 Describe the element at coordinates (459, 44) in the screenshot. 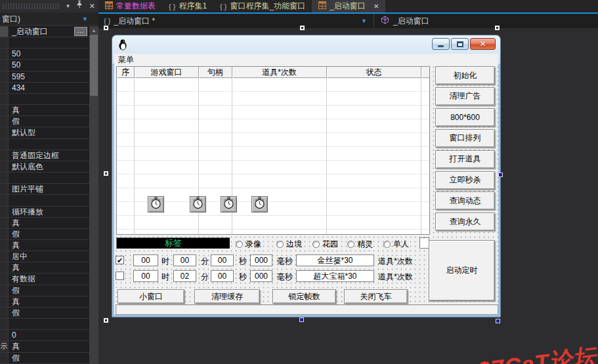

I see `maximize-button` at that location.